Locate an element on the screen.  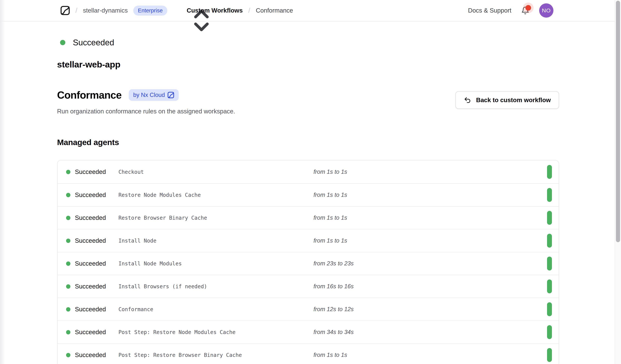
workflow-header: Conformance by Nx Cloud Back to custom w… is located at coordinates (310, 102).